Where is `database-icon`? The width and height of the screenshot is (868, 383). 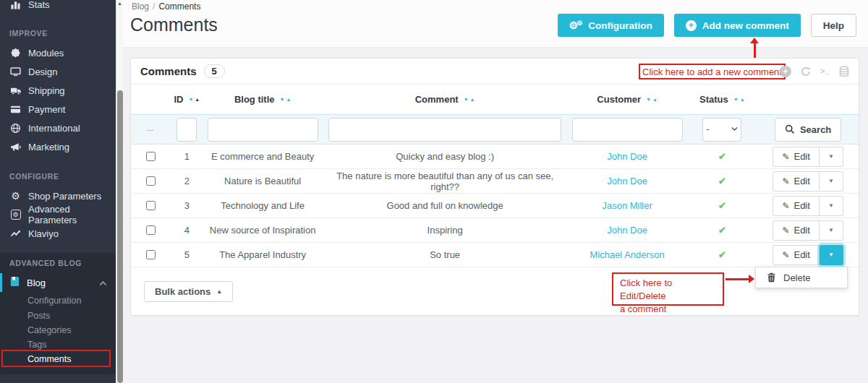 database-icon is located at coordinates (844, 72).